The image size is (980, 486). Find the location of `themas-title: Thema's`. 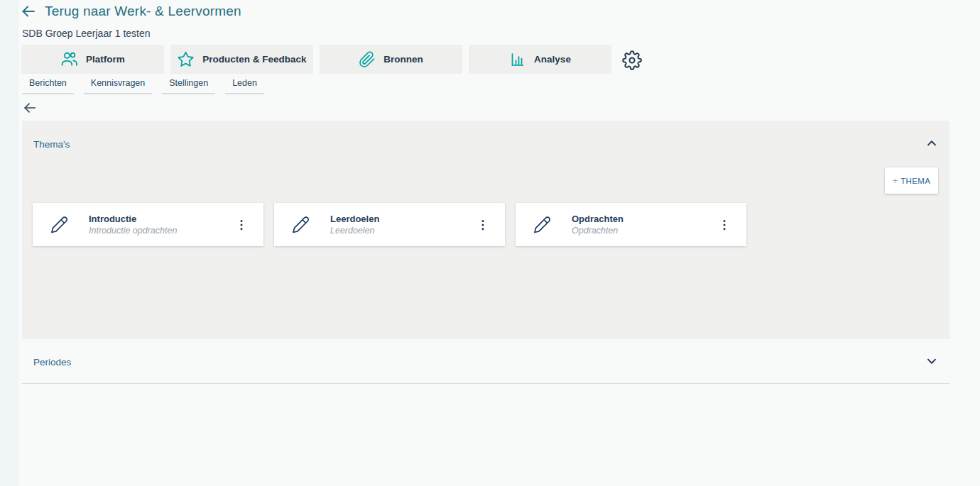

themas-title: Thema's is located at coordinates (51, 145).